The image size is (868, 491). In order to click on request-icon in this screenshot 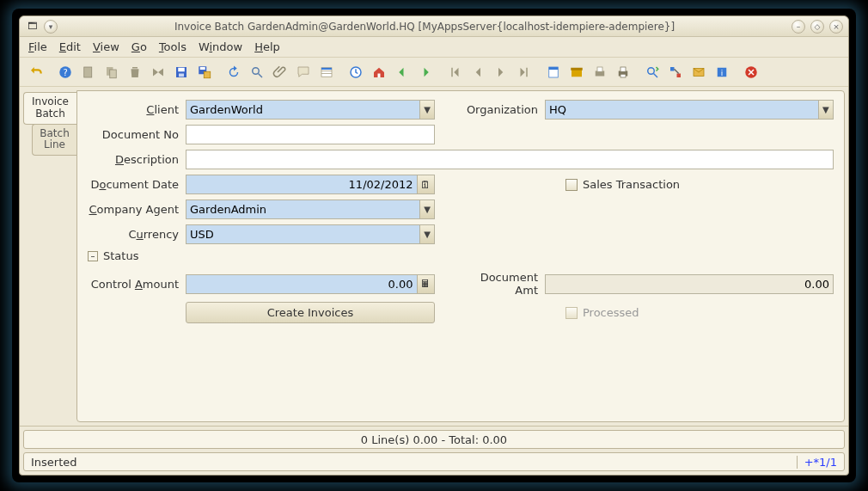, I will do `click(699, 72)`.